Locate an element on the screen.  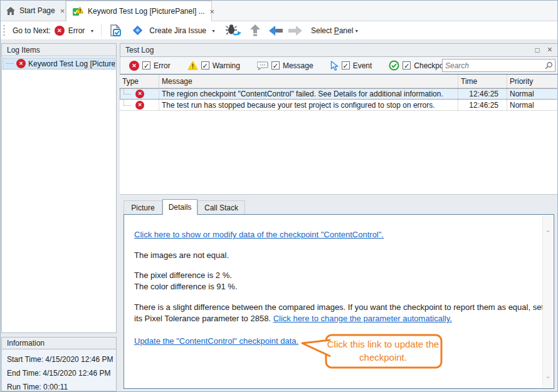
information-header: Information is located at coordinates (59, 343).